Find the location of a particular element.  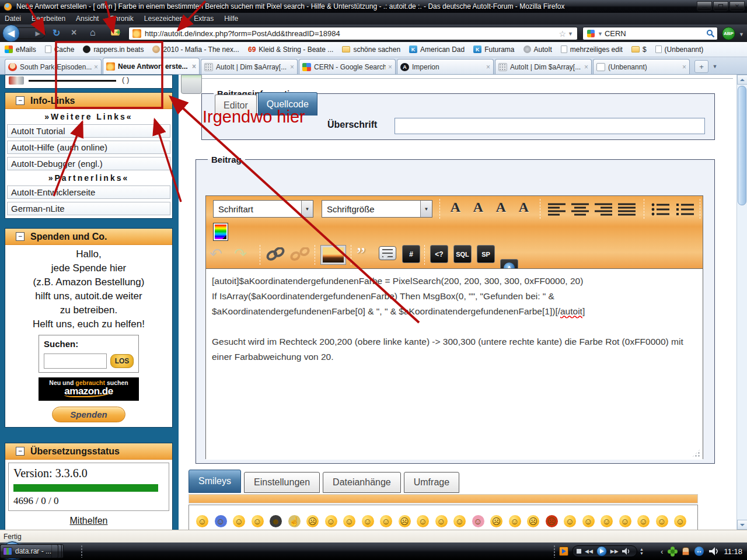

font-family-select: Schriftart▼ is located at coordinates (263, 209).